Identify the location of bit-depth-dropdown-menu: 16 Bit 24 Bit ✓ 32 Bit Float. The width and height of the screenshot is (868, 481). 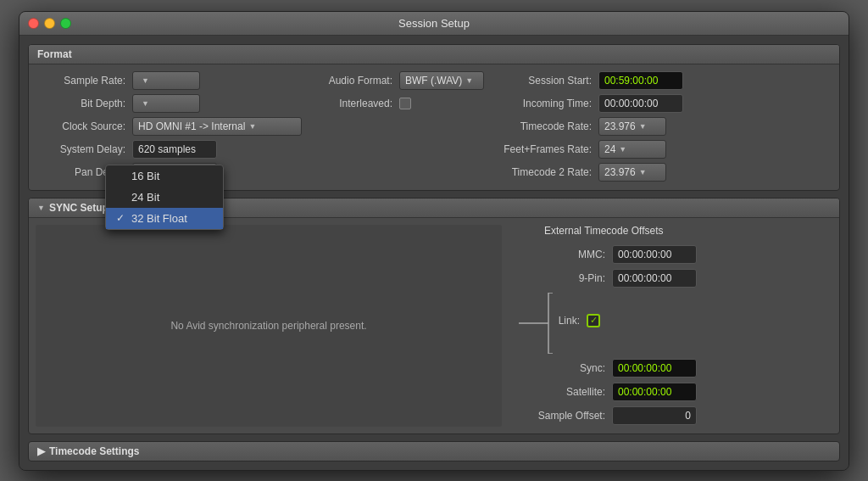
(164, 197).